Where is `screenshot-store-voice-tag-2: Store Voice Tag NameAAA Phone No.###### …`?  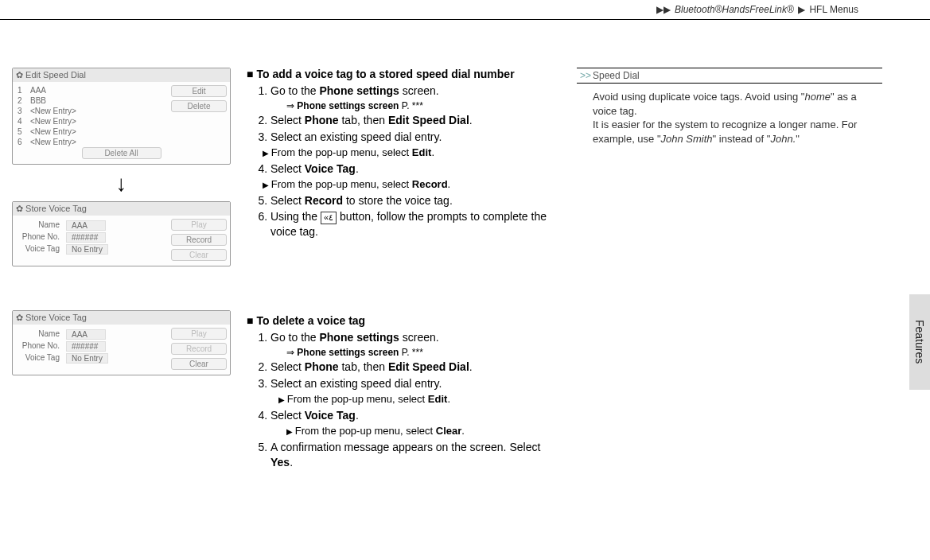 screenshot-store-voice-tag-2: Store Voice Tag NameAAA Phone No.###### … is located at coordinates (121, 343).